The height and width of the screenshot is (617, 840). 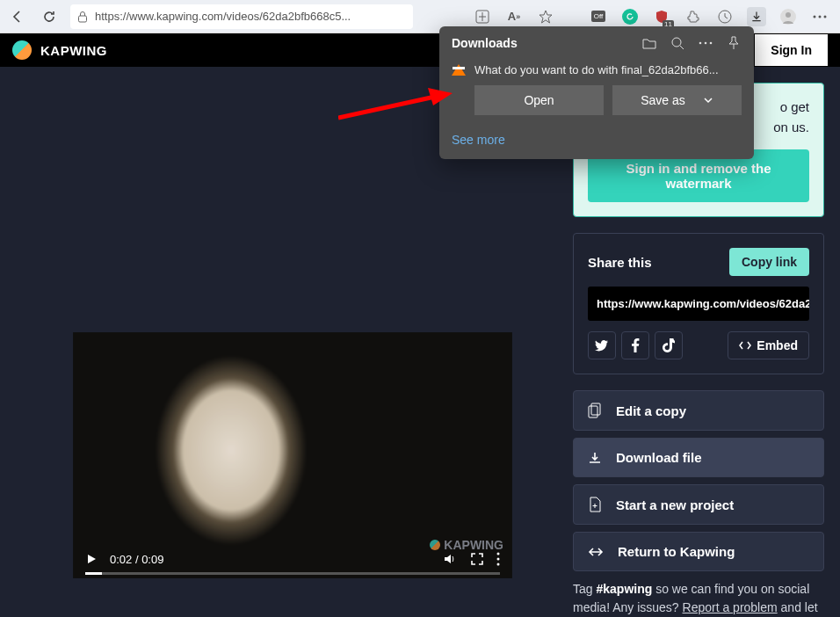 What do you see at coordinates (598, 17) in the screenshot?
I see `off-badge-icon: Off` at bounding box center [598, 17].